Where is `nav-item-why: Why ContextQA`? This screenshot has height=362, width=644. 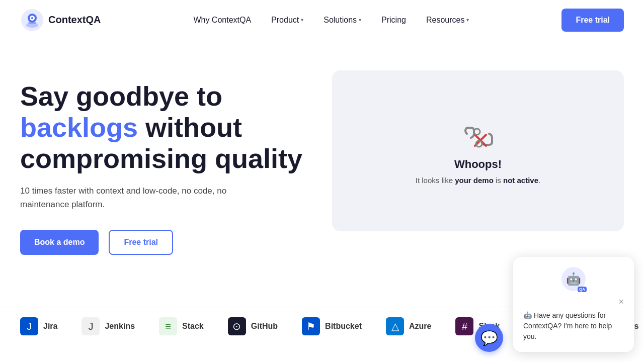 nav-item-why: Why ContextQA is located at coordinates (222, 20).